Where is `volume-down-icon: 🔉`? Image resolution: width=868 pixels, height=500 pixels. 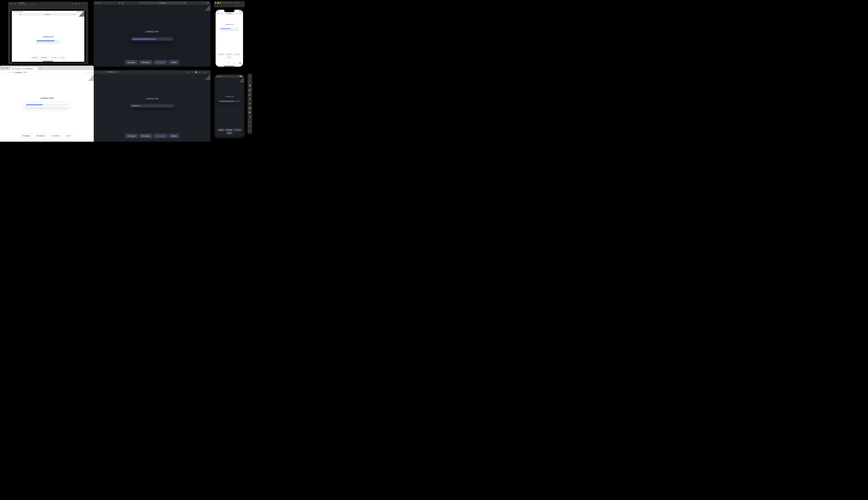 volume-down-icon: 🔉 is located at coordinates (250, 95).